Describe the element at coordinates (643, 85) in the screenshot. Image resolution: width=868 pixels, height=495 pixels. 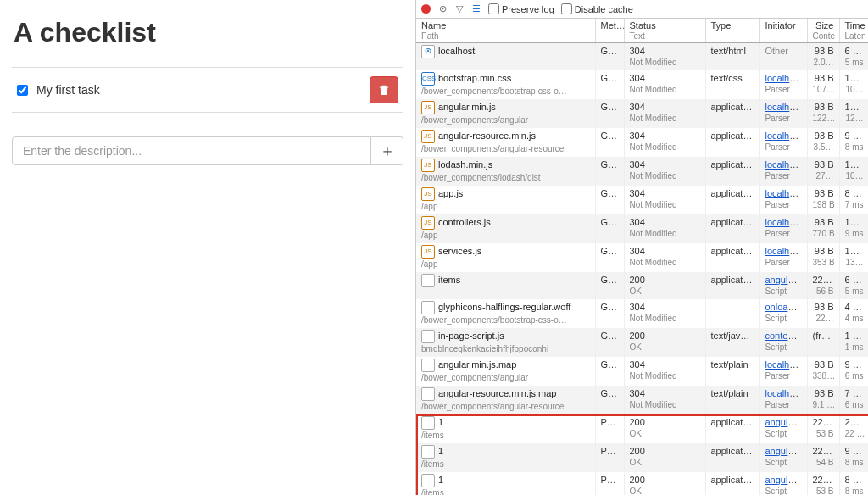
I see `network-row: CSSbootstrap.min.css/bower_components/bo…` at that location.